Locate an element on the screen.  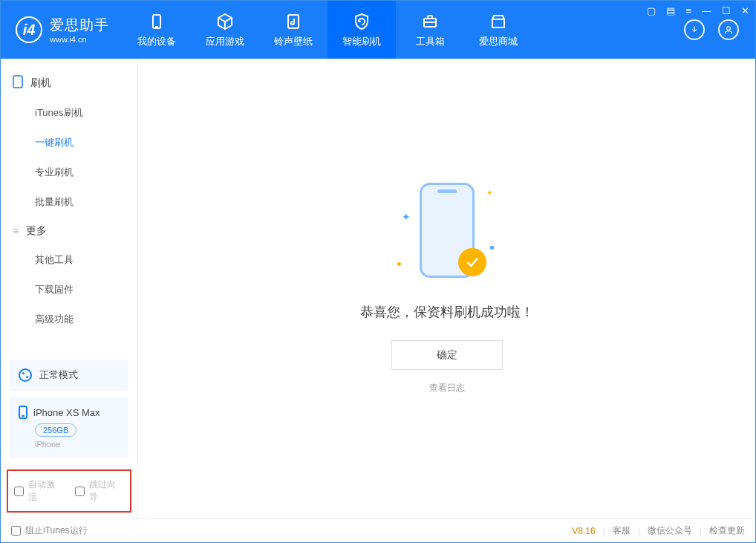
phone-small-icon is located at coordinates (23, 412).